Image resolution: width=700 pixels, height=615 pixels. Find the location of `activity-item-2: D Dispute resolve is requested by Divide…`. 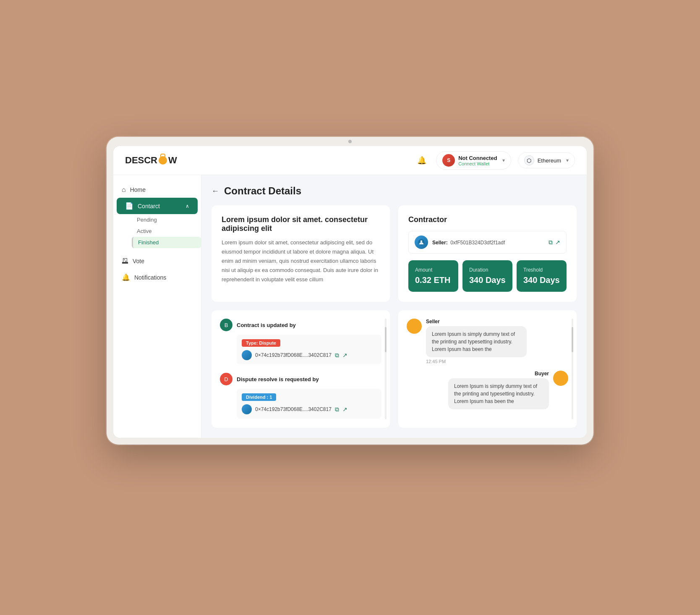

activity-item-2: D Dispute resolve is requested by Divide… is located at coordinates (300, 395).